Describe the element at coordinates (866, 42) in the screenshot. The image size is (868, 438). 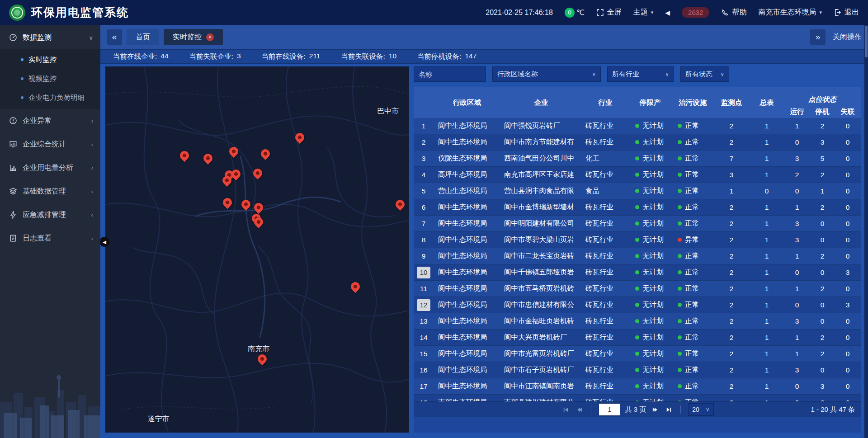
I see `scrollbar-thumb` at that location.